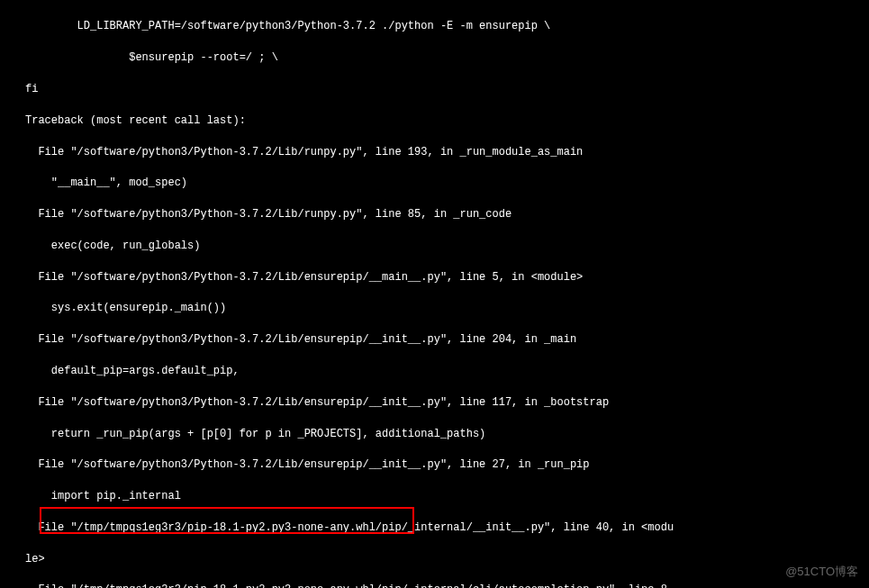 Image resolution: width=869 pixels, height=588 pixels. I want to click on terminal-line: import pip._internal, so click(447, 497).